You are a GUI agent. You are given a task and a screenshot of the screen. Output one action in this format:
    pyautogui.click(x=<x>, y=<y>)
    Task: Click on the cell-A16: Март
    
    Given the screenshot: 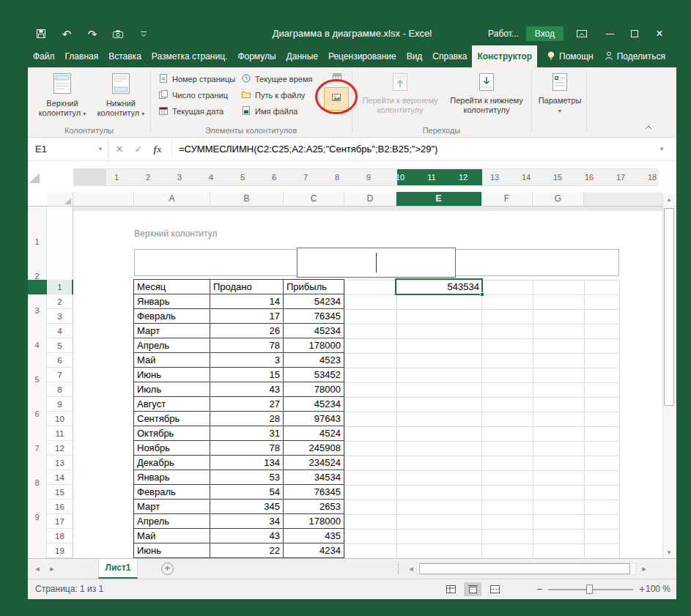 What is the action you would take?
    pyautogui.click(x=172, y=507)
    